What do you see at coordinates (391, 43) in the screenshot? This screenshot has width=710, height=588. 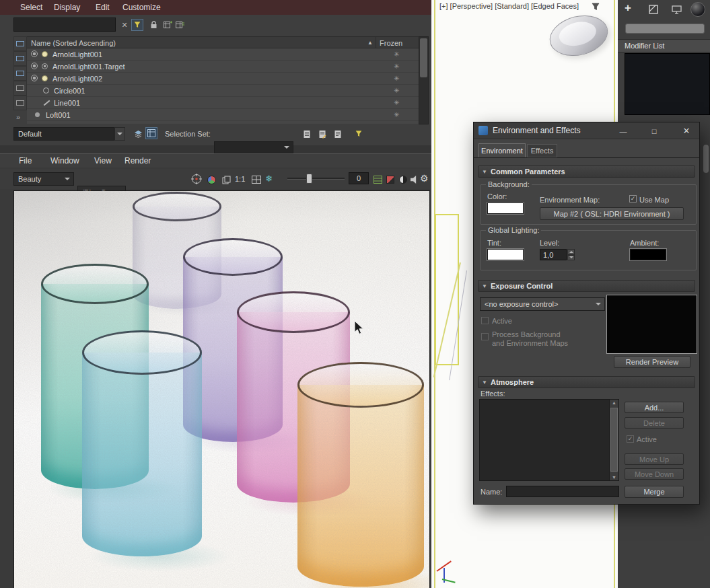 I see `column-frozen: Frozen` at bounding box center [391, 43].